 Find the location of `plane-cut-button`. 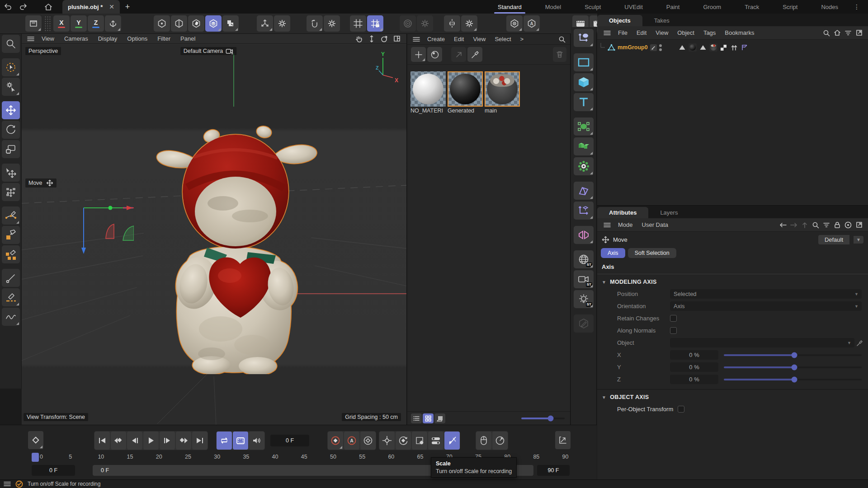

plane-cut-button is located at coordinates (11, 297).